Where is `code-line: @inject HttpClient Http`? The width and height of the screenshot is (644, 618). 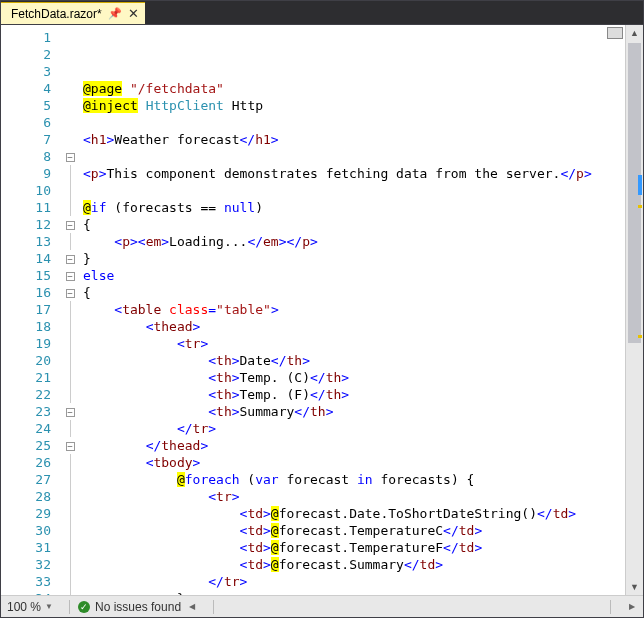 code-line: @inject HttpClient Http is located at coordinates (354, 106).